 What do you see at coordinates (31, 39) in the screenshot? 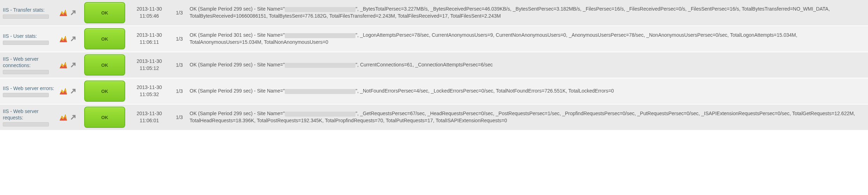
I see `monitor-name-cell: IIS - User stats:` at bounding box center [31, 39].